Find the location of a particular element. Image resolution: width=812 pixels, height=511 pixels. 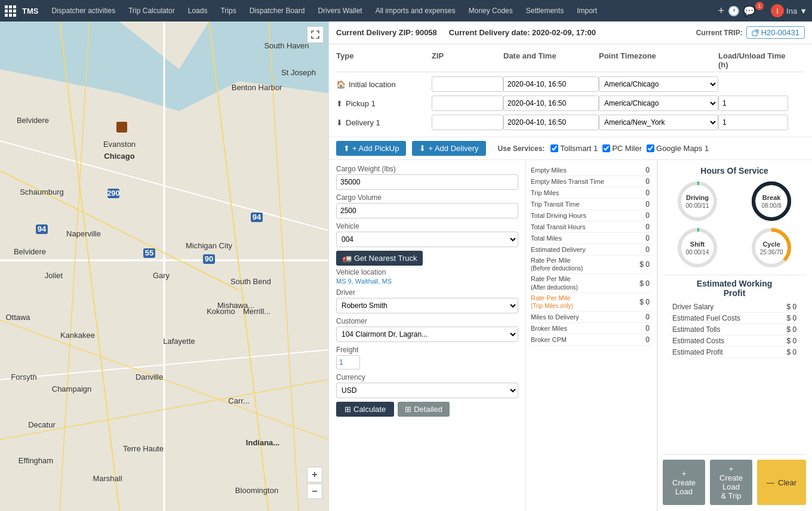

add-pickup-button: ⬆ + Add PickUp is located at coordinates (371, 148).